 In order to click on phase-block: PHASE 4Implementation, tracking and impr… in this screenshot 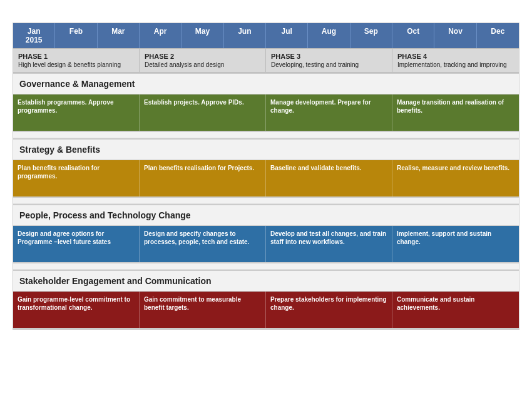, I will do `click(456, 60)`.